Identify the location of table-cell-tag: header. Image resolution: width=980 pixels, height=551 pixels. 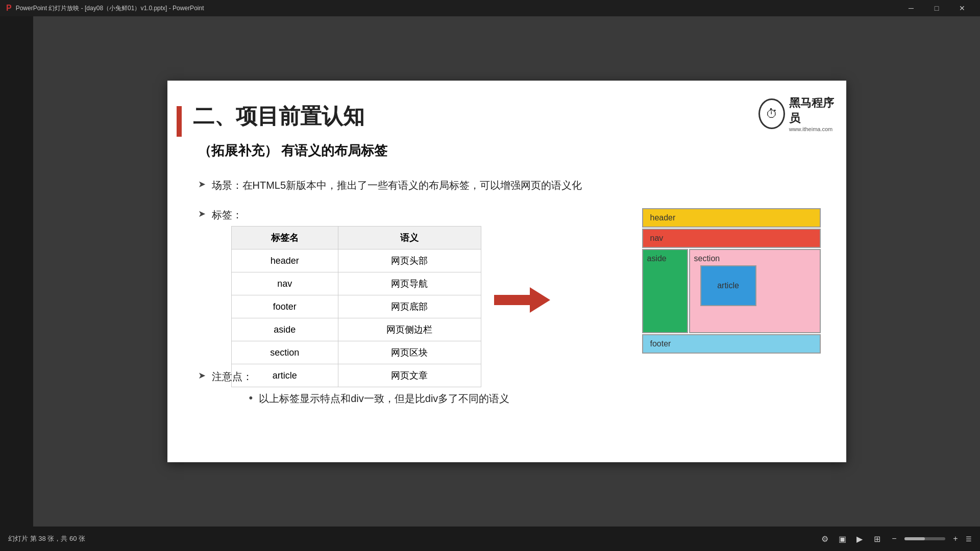
(285, 261).